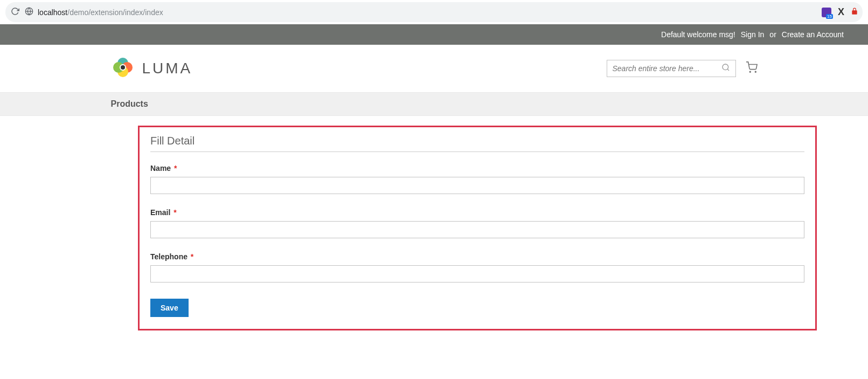 The image size is (868, 379). Describe the element at coordinates (773, 35) in the screenshot. I see `or-text: or` at that location.